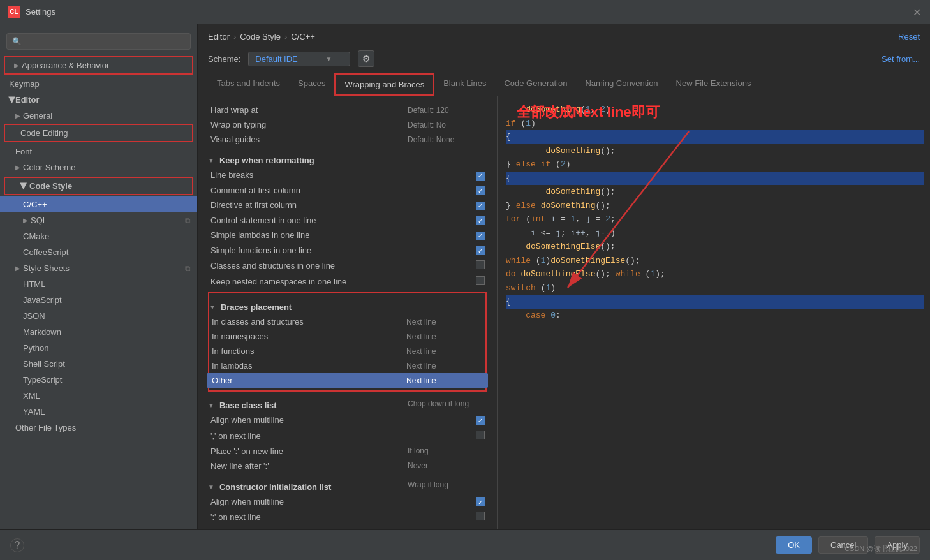  I want to click on bottom-bar: ? OK Cancel Apply CSDN @读书杠机2022, so click(465, 545).